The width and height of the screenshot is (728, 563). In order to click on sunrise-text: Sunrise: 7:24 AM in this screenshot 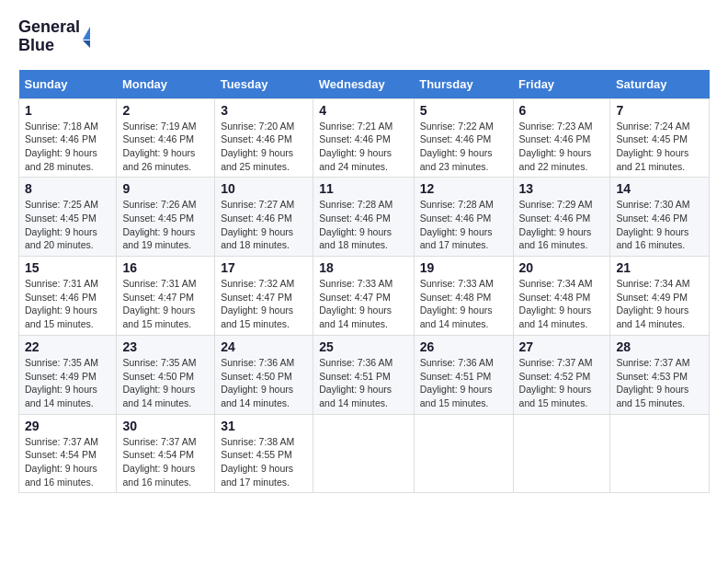, I will do `click(660, 127)`.